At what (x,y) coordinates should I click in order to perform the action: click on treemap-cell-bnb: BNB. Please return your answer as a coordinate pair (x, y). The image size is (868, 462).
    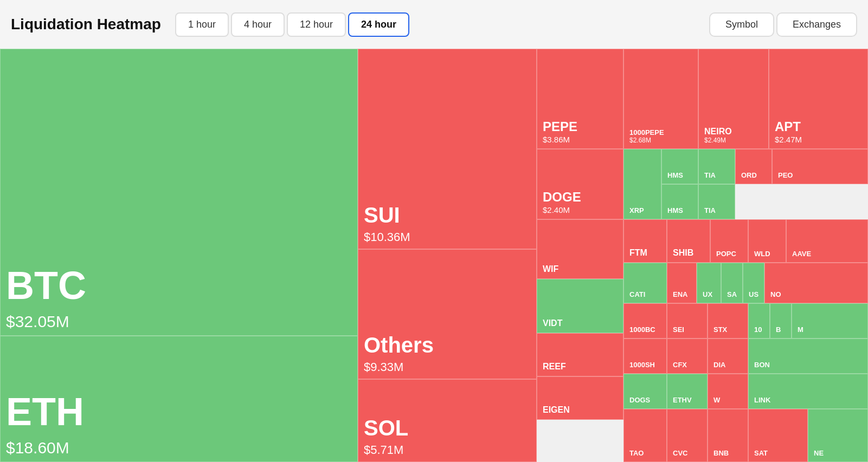
    Looking at the image, I should click on (728, 435).